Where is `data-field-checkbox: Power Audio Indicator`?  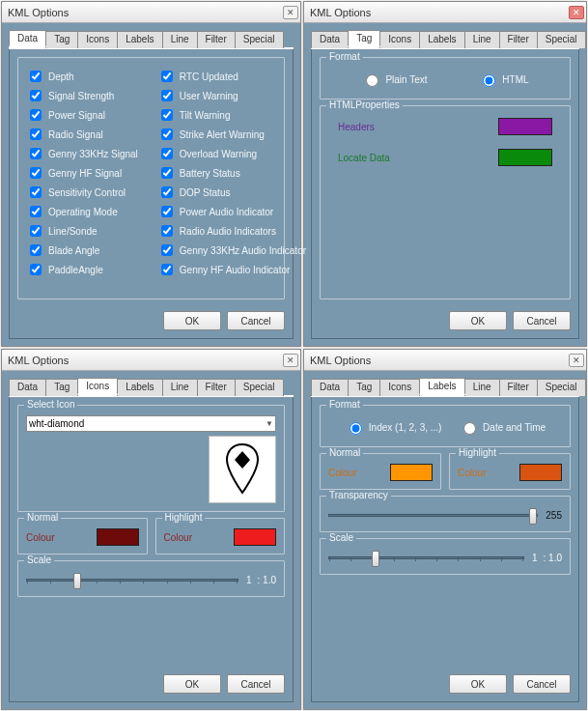
data-field-checkbox: Power Audio Indicator is located at coordinates (232, 212).